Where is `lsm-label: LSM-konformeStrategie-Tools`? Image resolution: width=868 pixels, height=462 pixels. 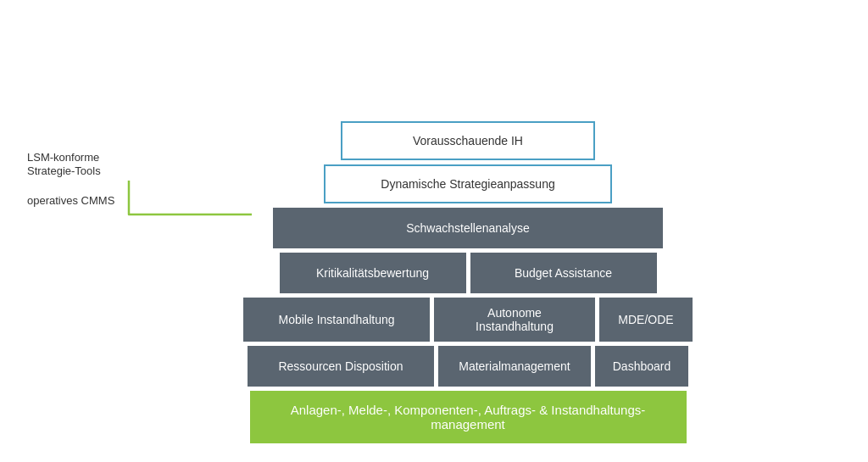
lsm-label: LSM-konformeStrategie-Tools is located at coordinates (71, 165).